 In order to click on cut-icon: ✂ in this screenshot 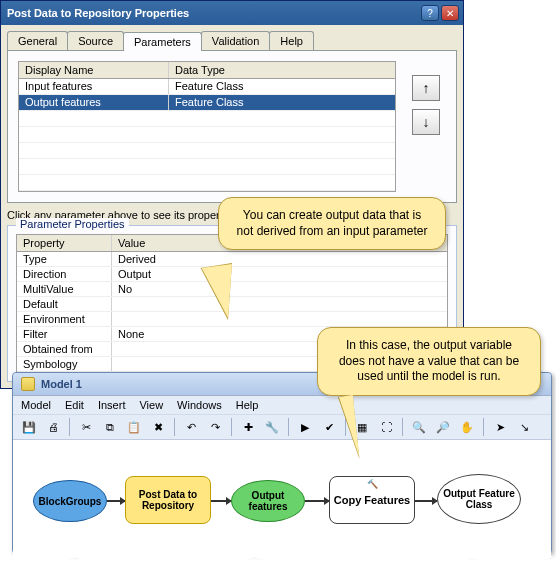, I will do `click(86, 427)`.